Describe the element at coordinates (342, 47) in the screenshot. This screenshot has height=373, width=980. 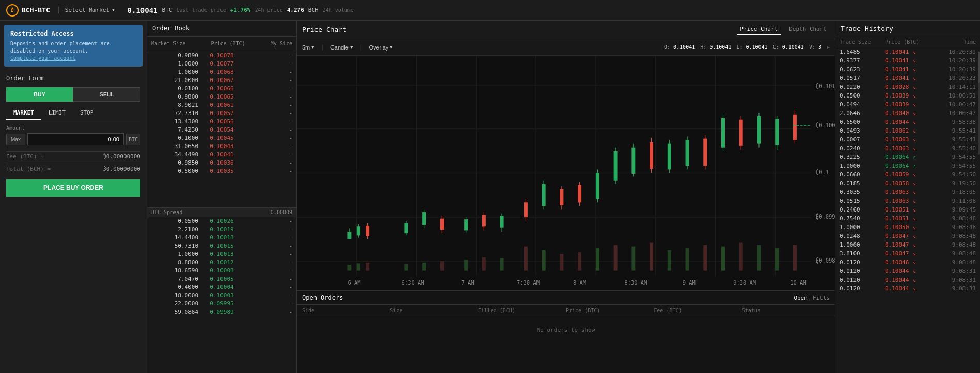
I see `chart-type-button: Candle ▾` at that location.